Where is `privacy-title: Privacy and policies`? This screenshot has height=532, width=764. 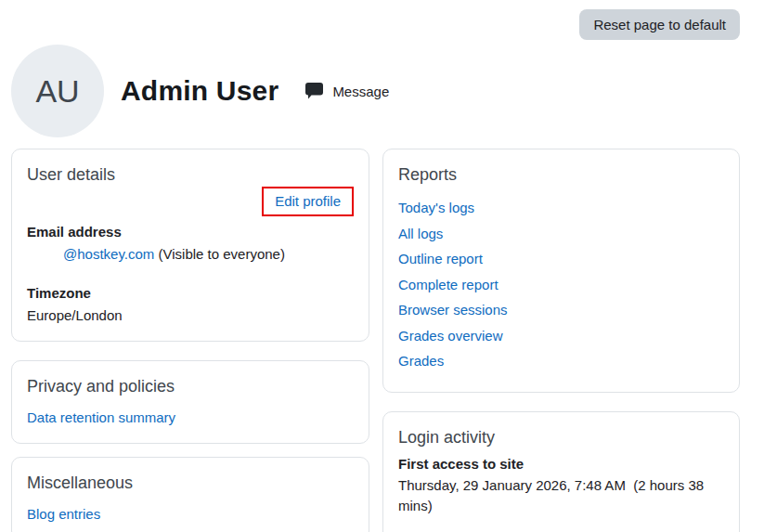
privacy-title: Privacy and policies is located at coordinates (190, 386).